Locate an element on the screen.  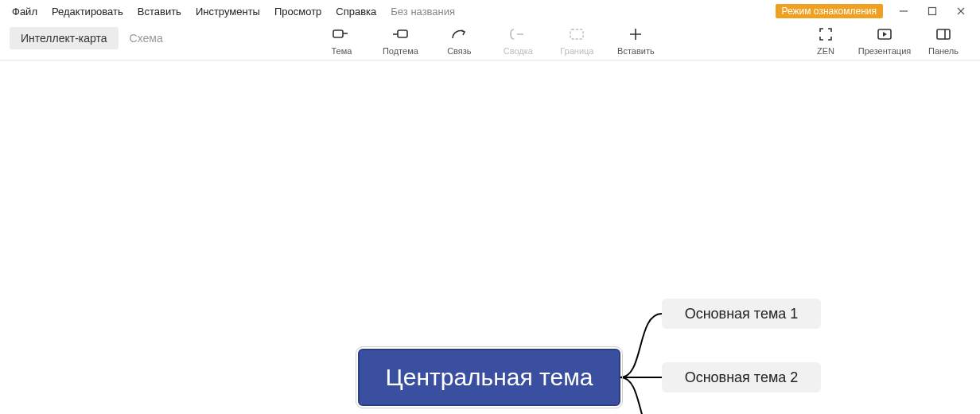
panel-icon is located at coordinates (943, 34).